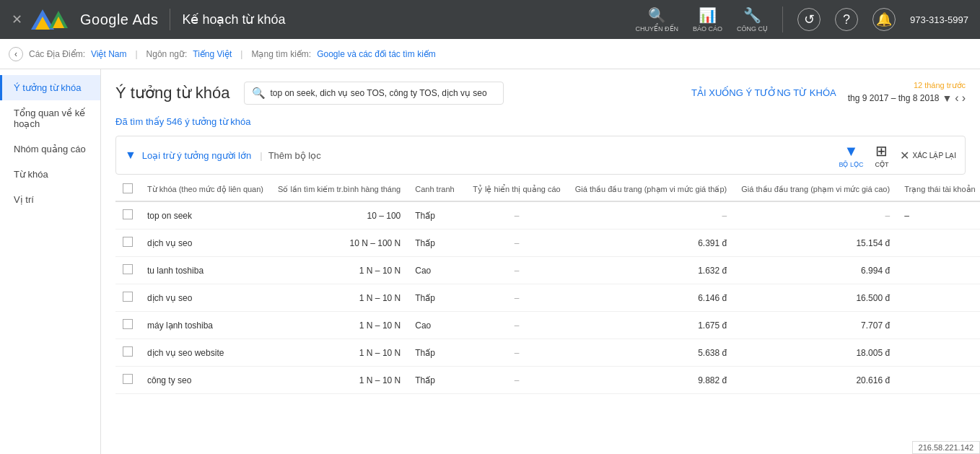  Describe the element at coordinates (707, 15) in the screenshot. I see `report-icon: 📊` at that location.